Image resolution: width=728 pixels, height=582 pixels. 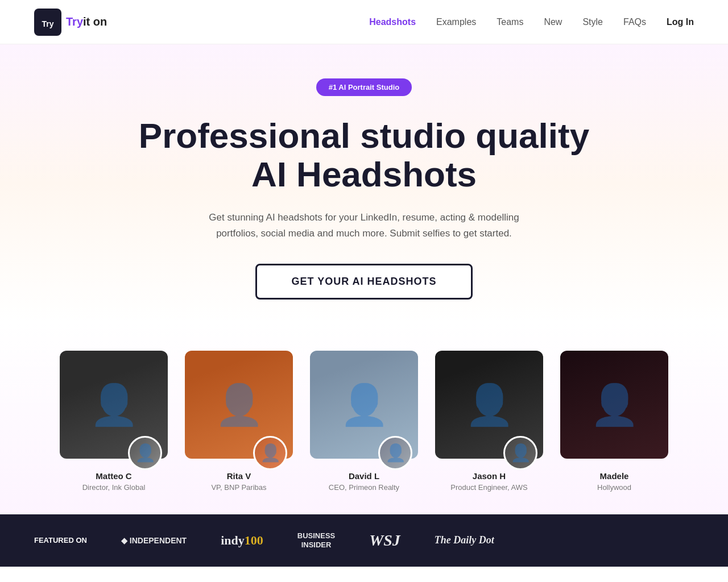 I want to click on person-name: Rita V, so click(x=239, y=476).